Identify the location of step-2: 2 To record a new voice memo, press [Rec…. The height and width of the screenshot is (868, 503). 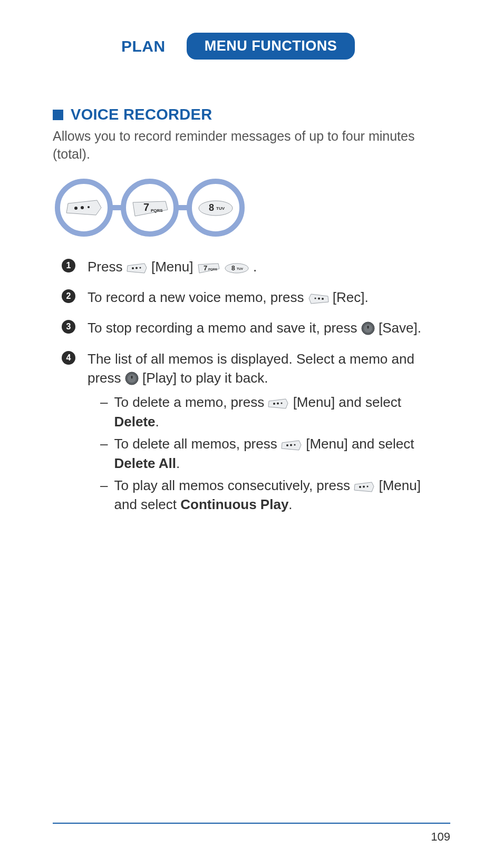
(256, 297).